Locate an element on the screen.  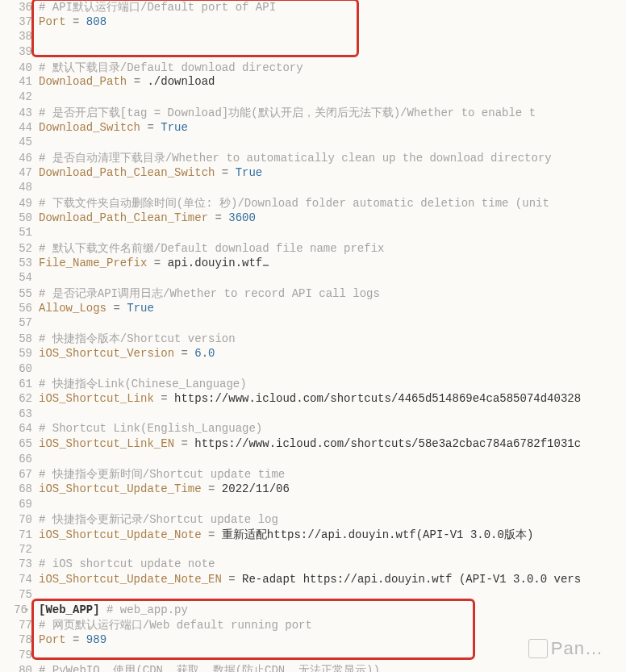
code-line: 74iOS_Shortcut_Update_Note_EN = Re-adapt… is located at coordinates (313, 581).